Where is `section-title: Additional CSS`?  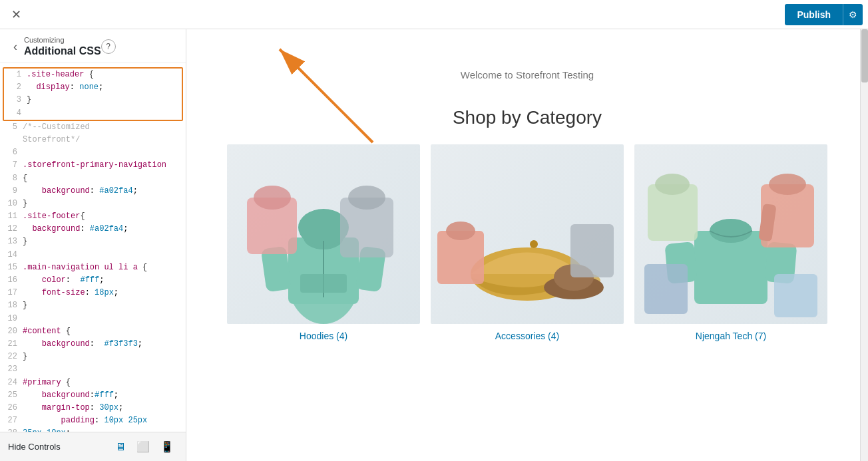 section-title: Additional CSS is located at coordinates (63, 51).